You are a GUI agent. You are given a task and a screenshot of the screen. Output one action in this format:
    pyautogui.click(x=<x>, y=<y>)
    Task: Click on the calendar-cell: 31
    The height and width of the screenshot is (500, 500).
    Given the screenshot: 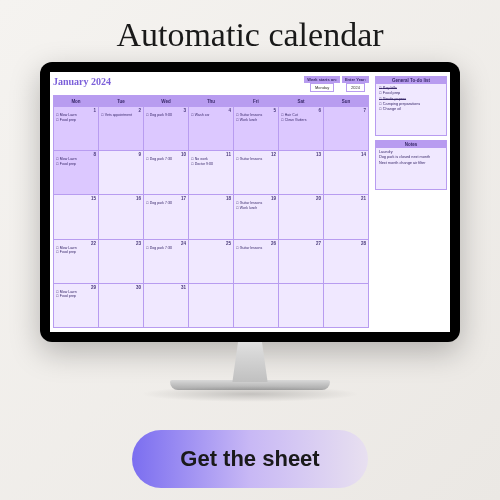 What is the action you would take?
    pyautogui.click(x=166, y=306)
    